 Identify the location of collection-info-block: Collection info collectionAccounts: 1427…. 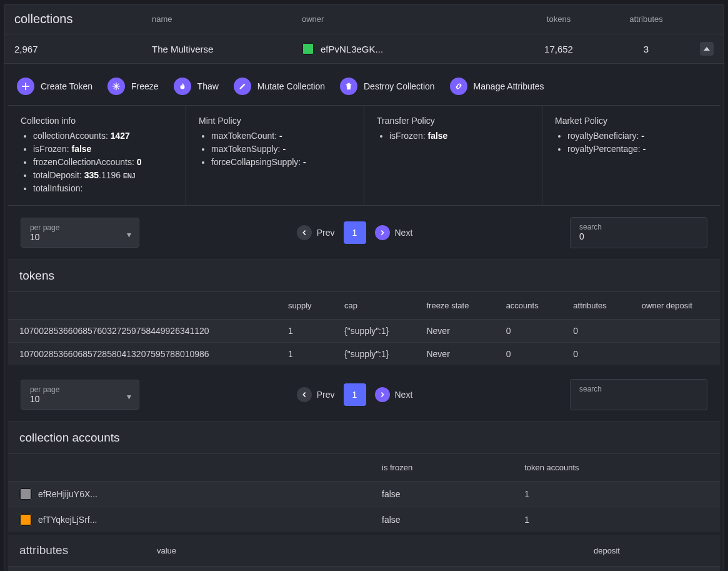
(97, 155).